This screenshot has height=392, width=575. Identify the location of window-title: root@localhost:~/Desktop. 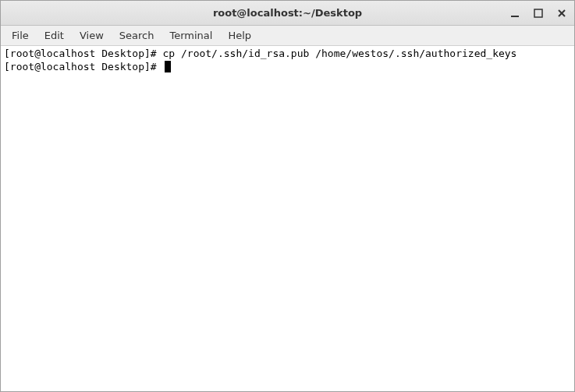
(287, 12).